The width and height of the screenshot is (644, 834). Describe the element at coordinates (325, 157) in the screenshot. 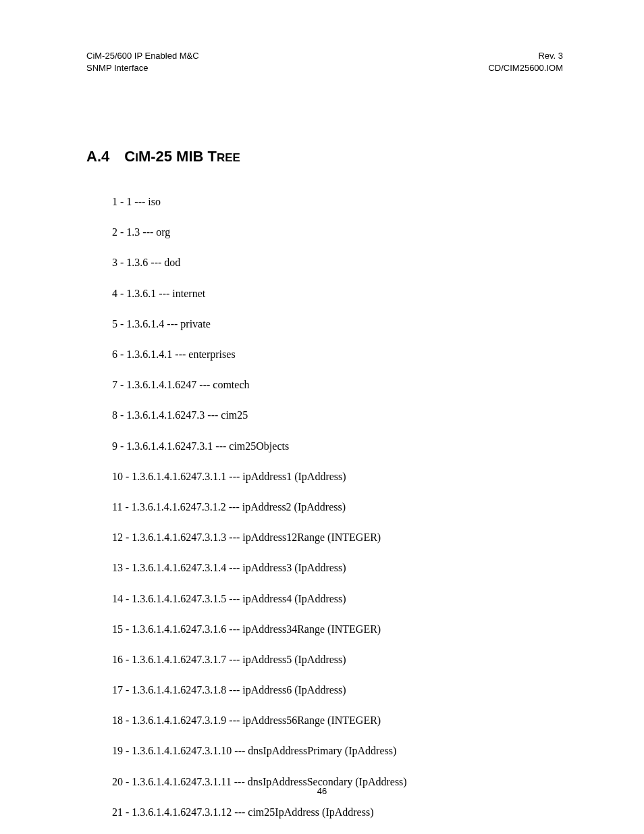

I see `section-heading: A.4CIM-25 MIB TREE` at that location.